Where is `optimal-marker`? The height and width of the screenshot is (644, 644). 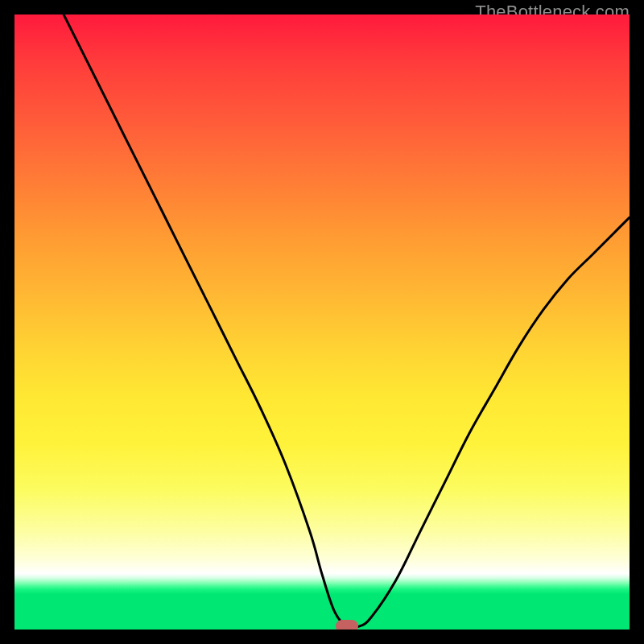
optimal-marker is located at coordinates (347, 625).